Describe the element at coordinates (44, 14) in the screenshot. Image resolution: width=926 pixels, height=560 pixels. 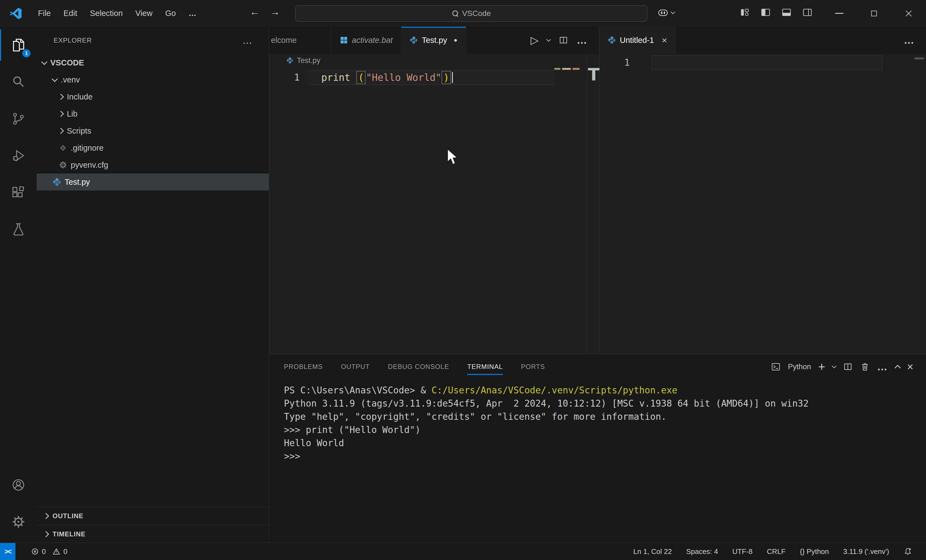
I see `menu-file: File` at that location.